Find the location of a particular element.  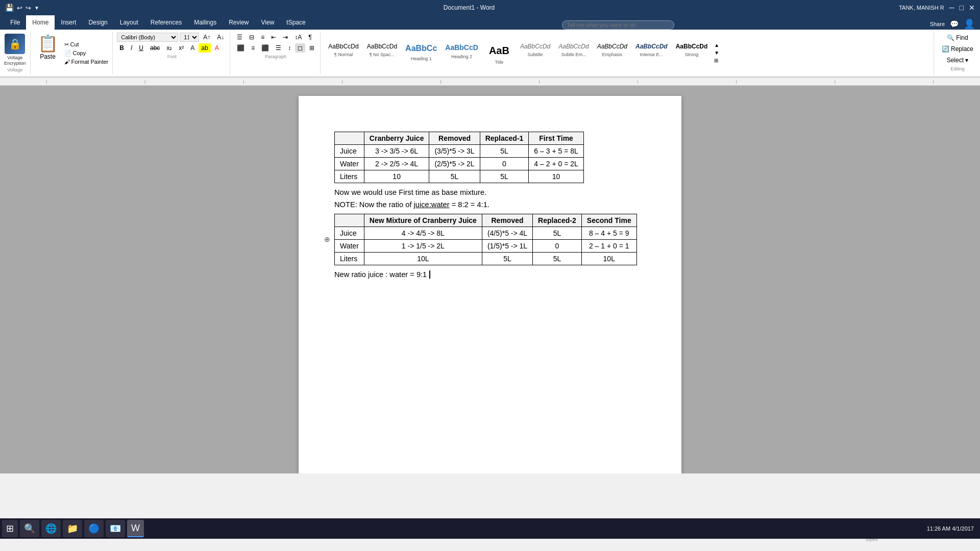

style-subtitle: AaBbCcDd Subtitle is located at coordinates (535, 53).